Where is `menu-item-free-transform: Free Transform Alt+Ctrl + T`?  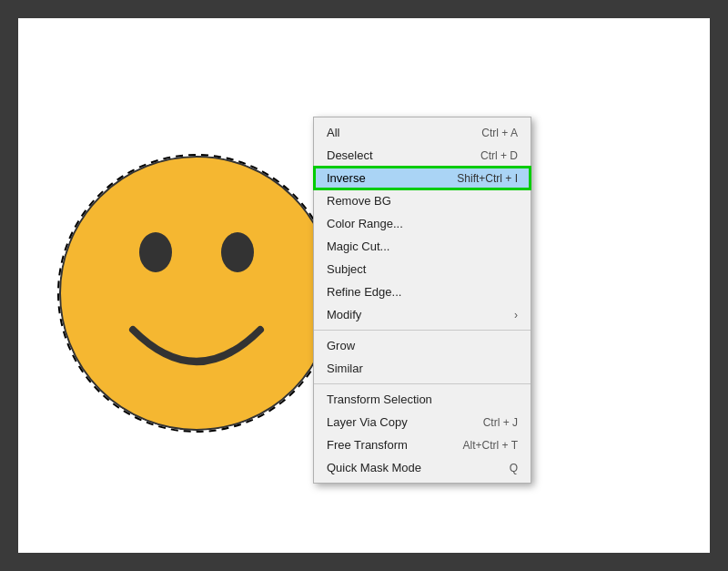 menu-item-free-transform: Free Transform Alt+Ctrl + T is located at coordinates (422, 444).